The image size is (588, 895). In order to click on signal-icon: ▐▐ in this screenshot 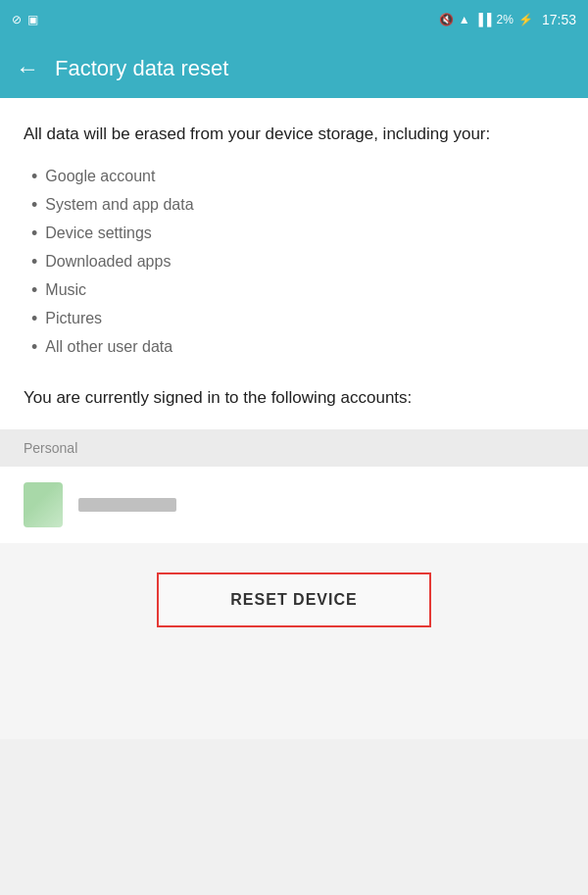, I will do `click(484, 20)`.